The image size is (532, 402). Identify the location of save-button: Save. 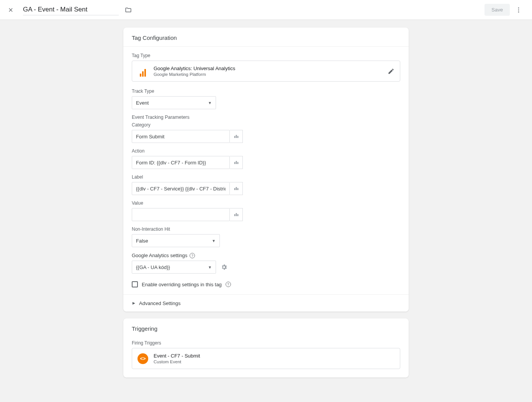
(497, 10).